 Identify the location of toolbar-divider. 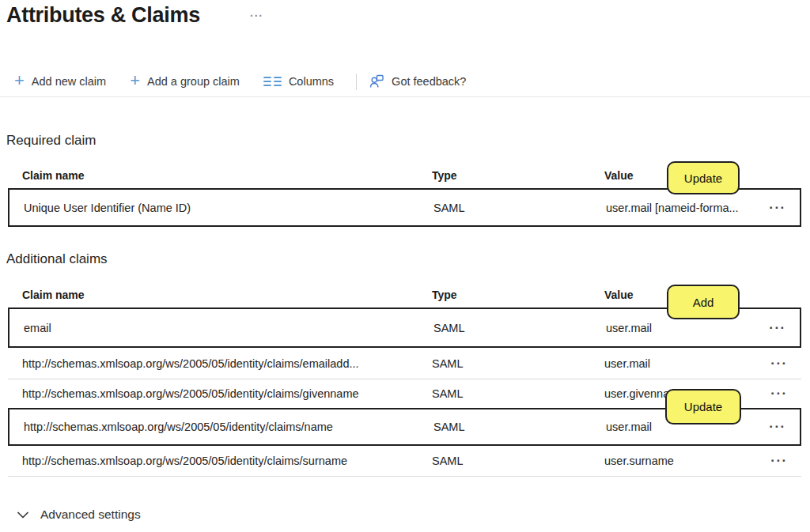
(356, 82).